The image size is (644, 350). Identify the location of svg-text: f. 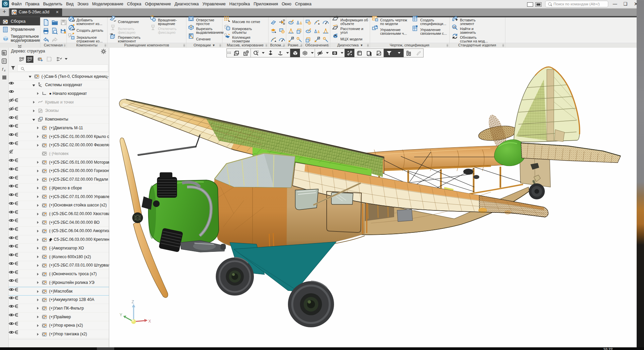
(3, 69).